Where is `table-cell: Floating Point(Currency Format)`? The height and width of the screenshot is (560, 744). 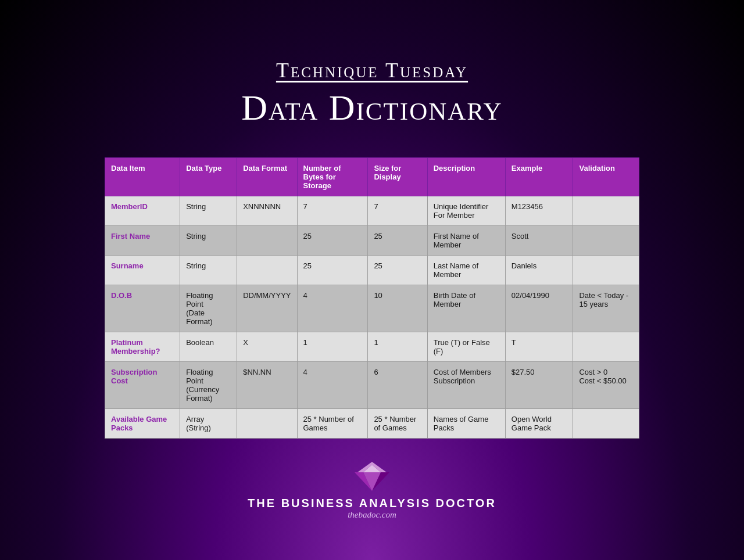
table-cell: Floating Point(Currency Format) is located at coordinates (209, 386).